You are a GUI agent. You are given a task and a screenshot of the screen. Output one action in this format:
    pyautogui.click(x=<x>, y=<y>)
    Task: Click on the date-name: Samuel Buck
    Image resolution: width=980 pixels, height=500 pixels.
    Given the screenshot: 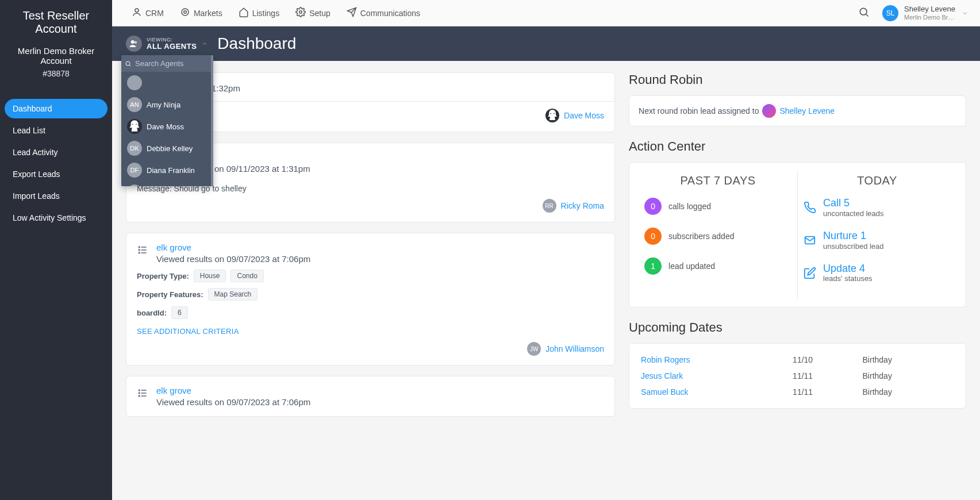 What is the action you would take?
    pyautogui.click(x=714, y=392)
    